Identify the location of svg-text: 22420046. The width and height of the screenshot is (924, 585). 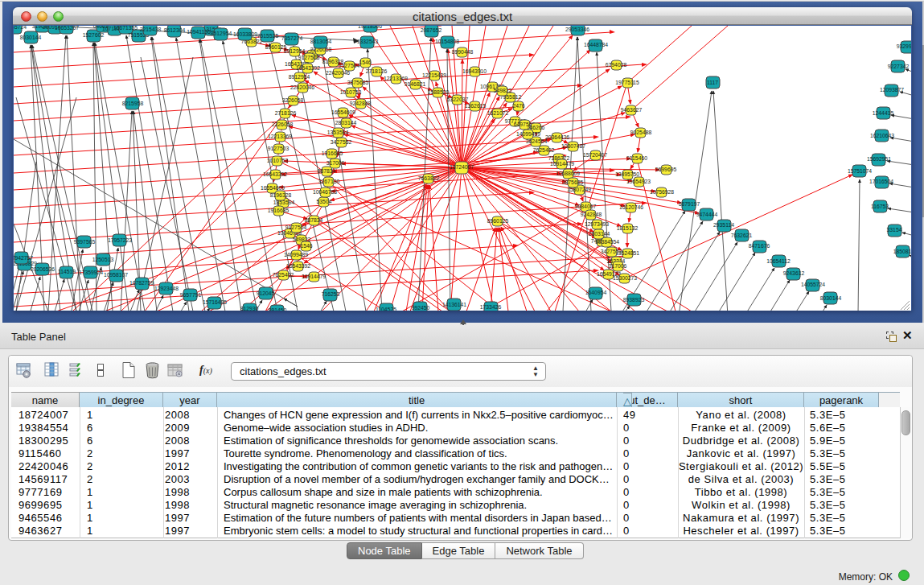
(338, 72).